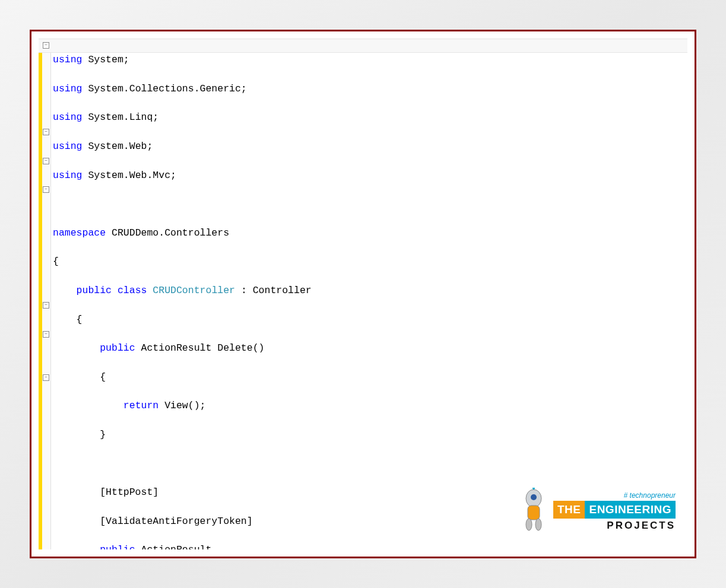 This screenshot has height=588, width=726. Describe the element at coordinates (649, 495) in the screenshot. I see `watermark-tagline: # technopreneur` at that location.